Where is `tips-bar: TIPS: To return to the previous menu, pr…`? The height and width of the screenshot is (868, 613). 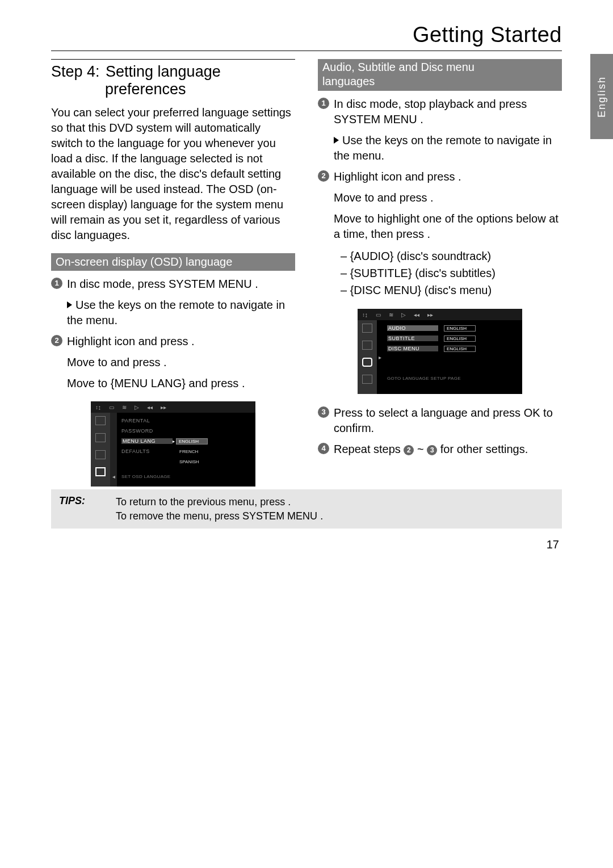
tips-bar: TIPS: To return to the previous menu, pr… is located at coordinates (306, 509).